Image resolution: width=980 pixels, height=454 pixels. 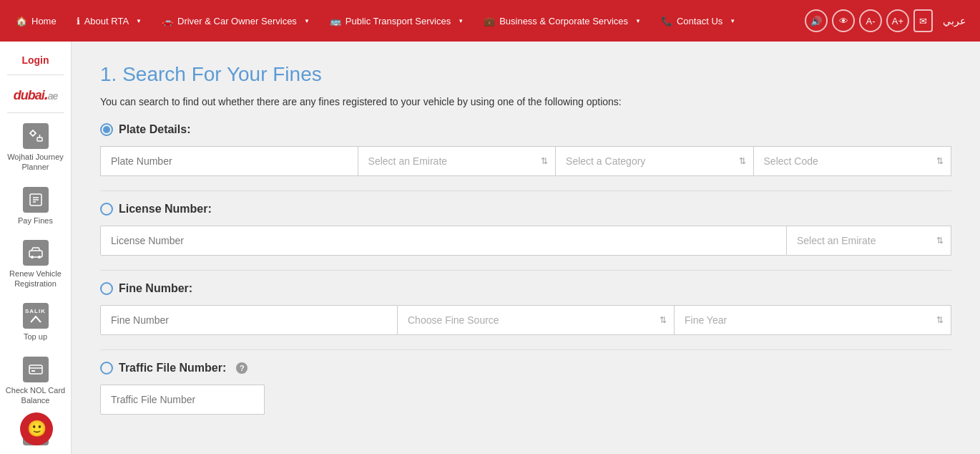 I want to click on renew-vehicle-label: Renew Vehicle Registration, so click(x=36, y=279).